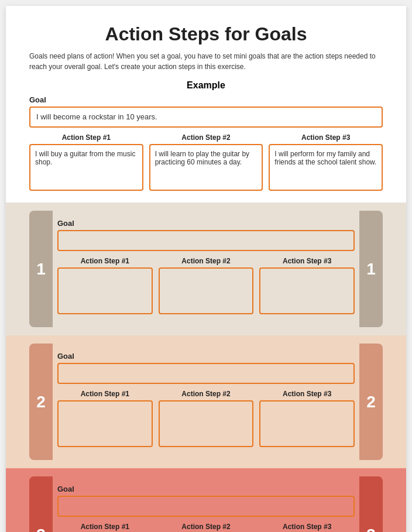 The height and width of the screenshot is (532, 412). What do you see at coordinates (206, 117) in the screenshot?
I see `example-goal-box: I will become a rockstar in 10 years.` at bounding box center [206, 117].